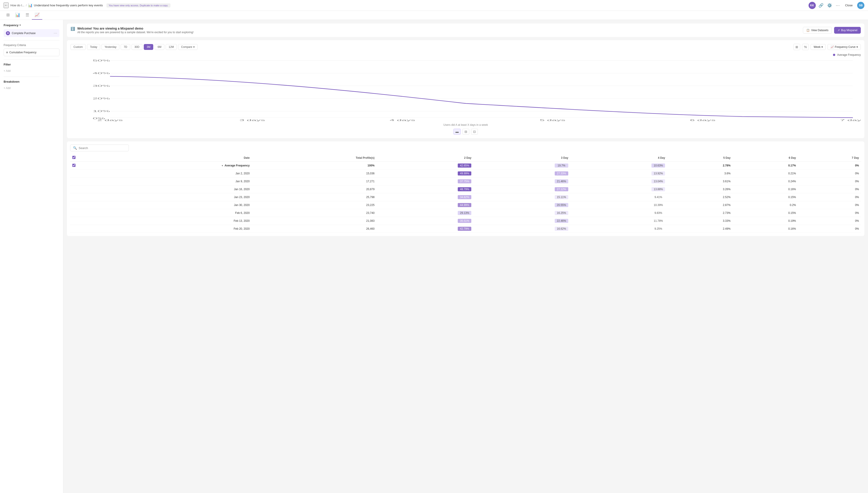  Describe the element at coordinates (619, 205) in the screenshot. I see `row-d4: 10.39%` at that location.